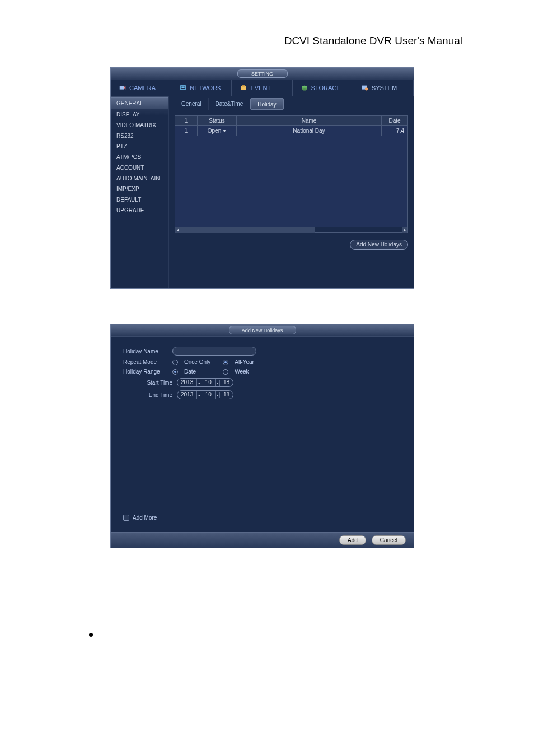 The image size is (534, 756). I want to click on holiday-name-row: Holiday Name, so click(262, 351).